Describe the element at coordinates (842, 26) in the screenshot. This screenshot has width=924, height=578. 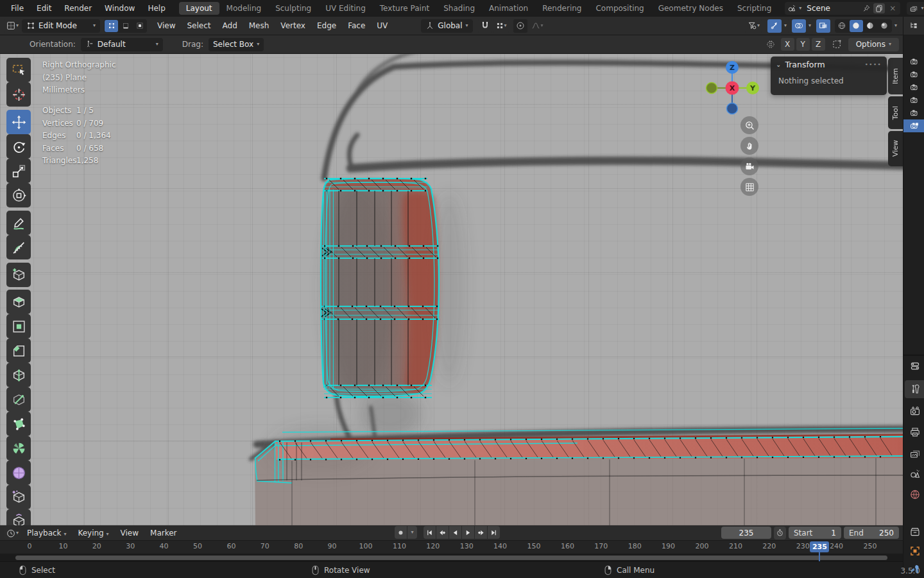
I see `shading-wireframe-button` at that location.